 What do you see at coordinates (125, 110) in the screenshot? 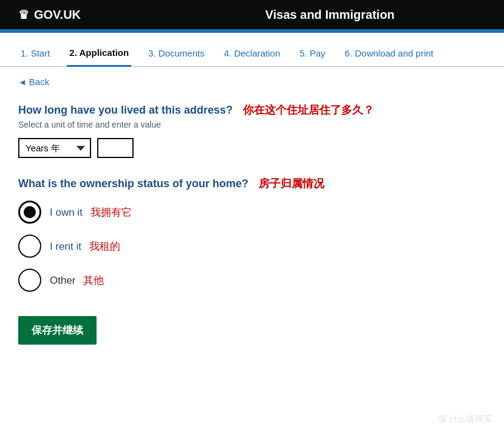
I see `question1-text-en: How long have you lived at this address?` at bounding box center [125, 110].